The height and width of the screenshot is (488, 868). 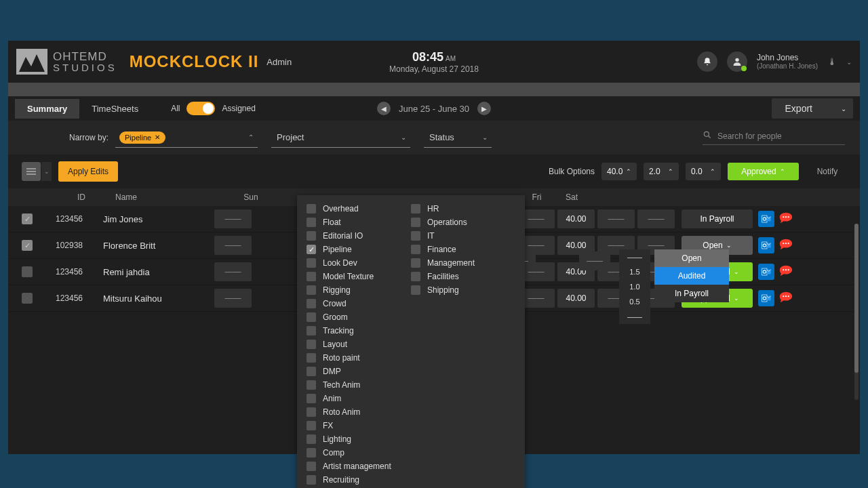 What do you see at coordinates (201, 108) in the screenshot?
I see `assignment-switch` at bounding box center [201, 108].